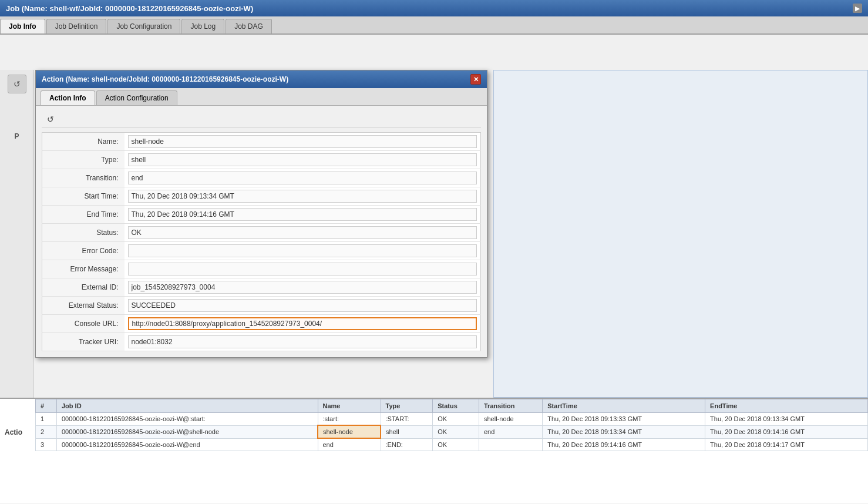 The width and height of the screenshot is (868, 504). Describe the element at coordinates (203, 26) in the screenshot. I see `tab-job-log: Job Log` at that location.